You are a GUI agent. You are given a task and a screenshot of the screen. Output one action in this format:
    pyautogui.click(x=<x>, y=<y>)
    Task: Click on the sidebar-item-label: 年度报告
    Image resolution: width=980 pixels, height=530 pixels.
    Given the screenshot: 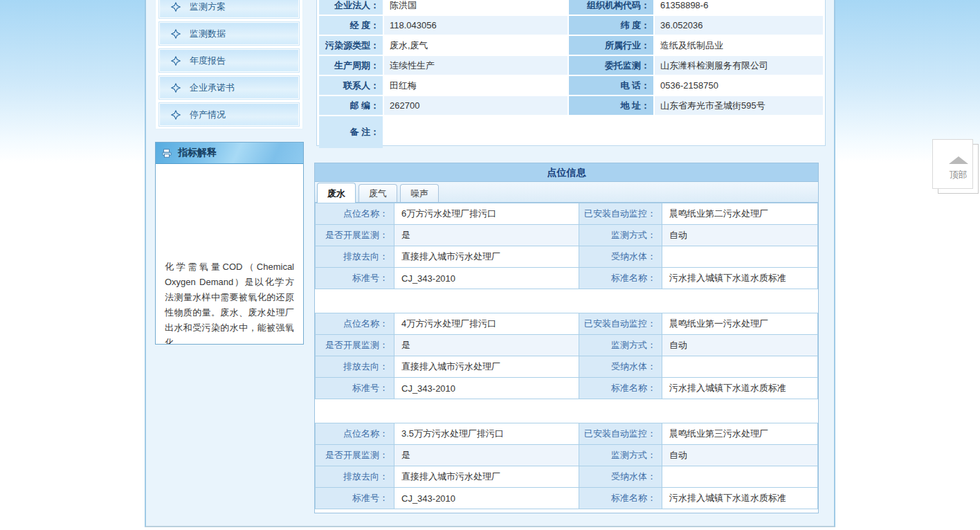 What is the action you would take?
    pyautogui.click(x=208, y=61)
    